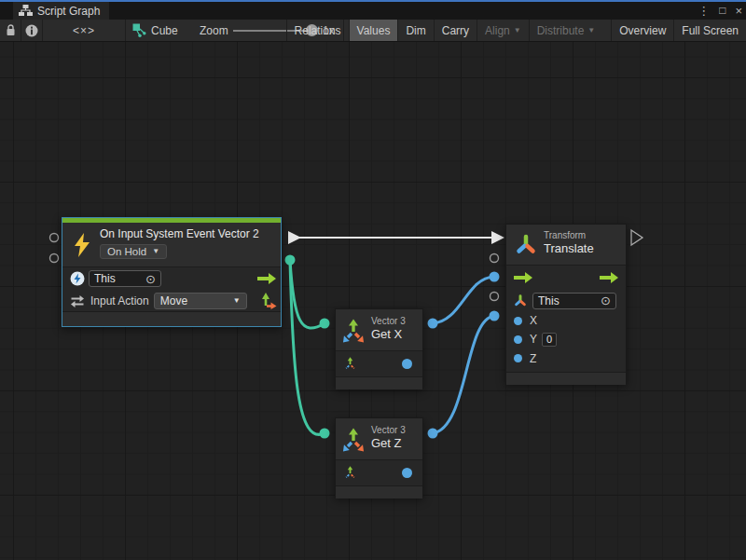 The height and width of the screenshot is (560, 746). I want to click on node-transform-translate: Transform Translate, so click(566, 304).